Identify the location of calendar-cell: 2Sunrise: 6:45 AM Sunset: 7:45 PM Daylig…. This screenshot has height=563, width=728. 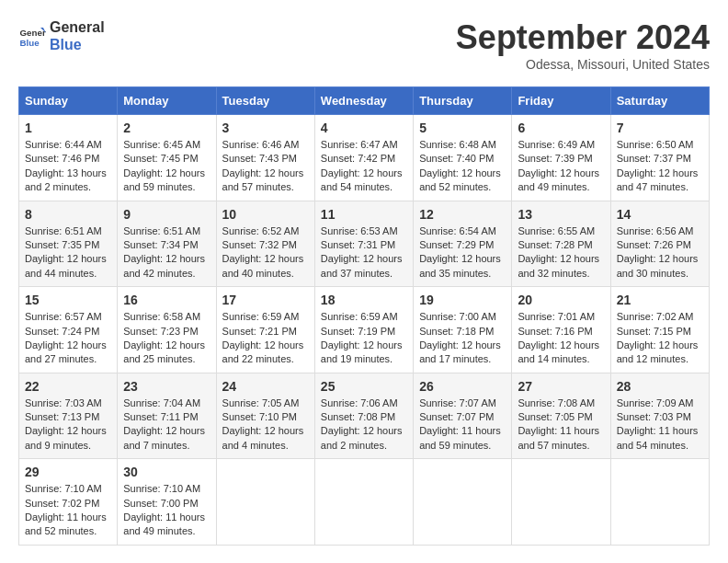
(167, 158).